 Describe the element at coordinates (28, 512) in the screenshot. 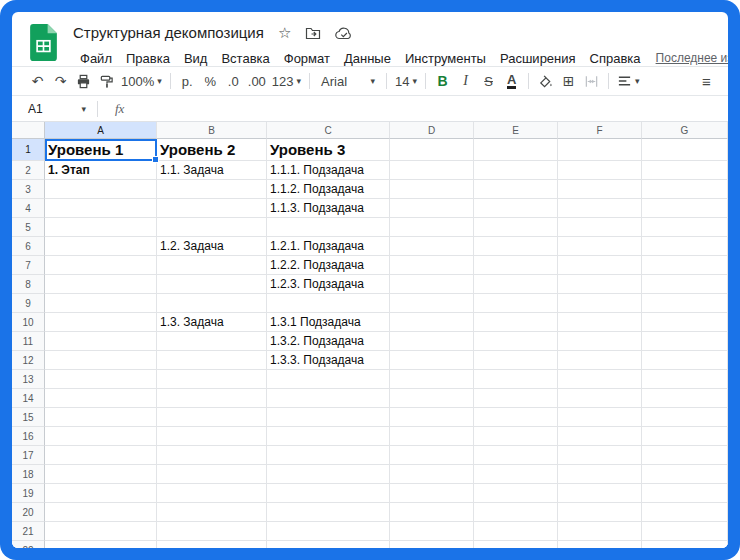

I see `row-header-20: 20` at that location.